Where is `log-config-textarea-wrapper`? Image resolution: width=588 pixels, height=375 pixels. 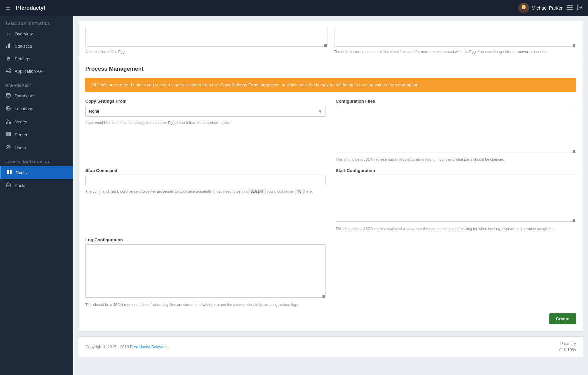
log-config-textarea-wrapper is located at coordinates (206, 271).